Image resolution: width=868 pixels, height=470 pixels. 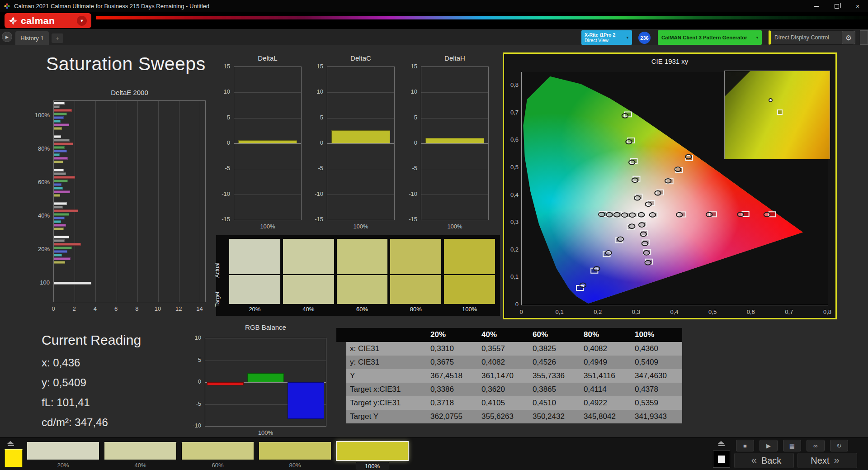 I want to click on x-tick-label: 0,2, so click(x=598, y=312).